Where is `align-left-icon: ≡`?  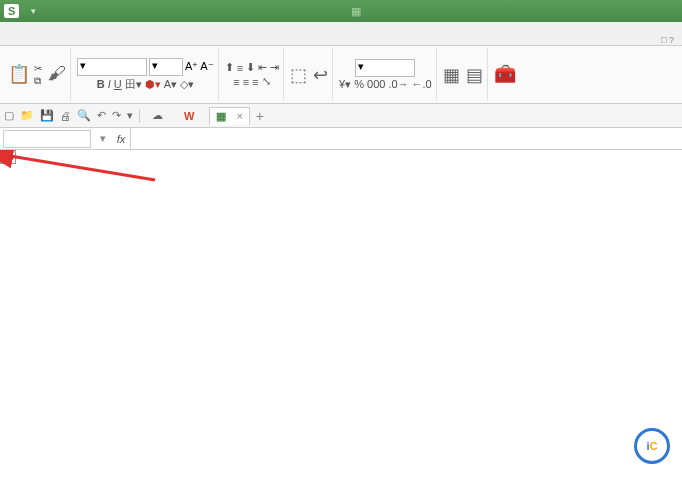 align-left-icon: ≡ is located at coordinates (236, 82).